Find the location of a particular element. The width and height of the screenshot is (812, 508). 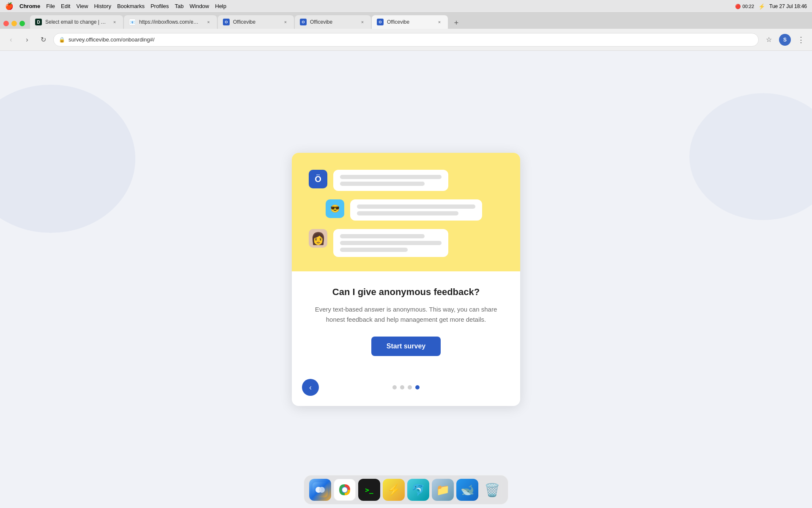

tab-close-ov3: × is located at coordinates (439, 22).